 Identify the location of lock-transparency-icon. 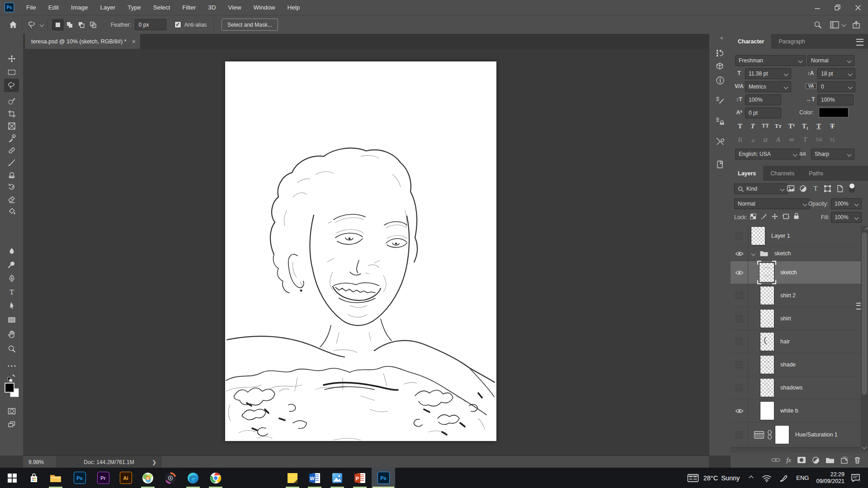
(753, 216).